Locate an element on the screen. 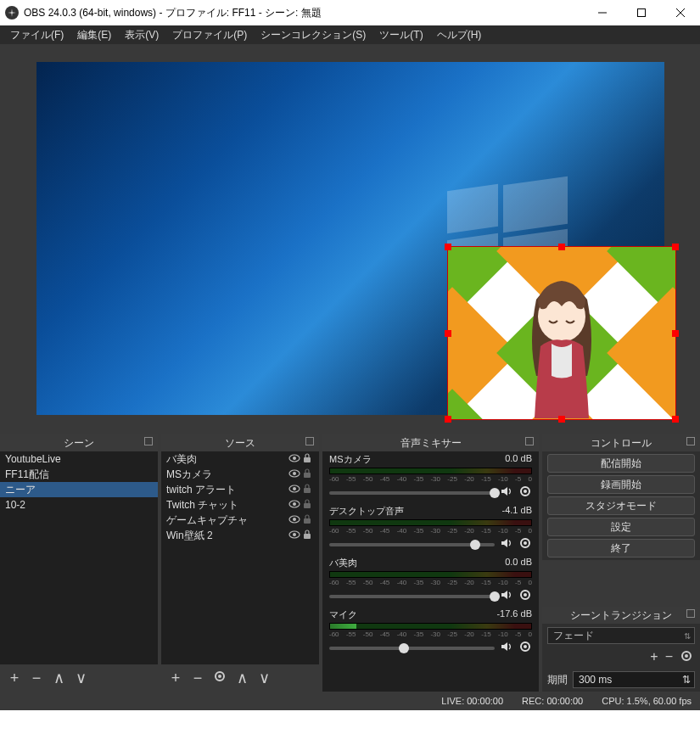 Image resolution: width=700 pixels, height=734 pixels. menu-edit: 編集(E) is located at coordinates (94, 35).